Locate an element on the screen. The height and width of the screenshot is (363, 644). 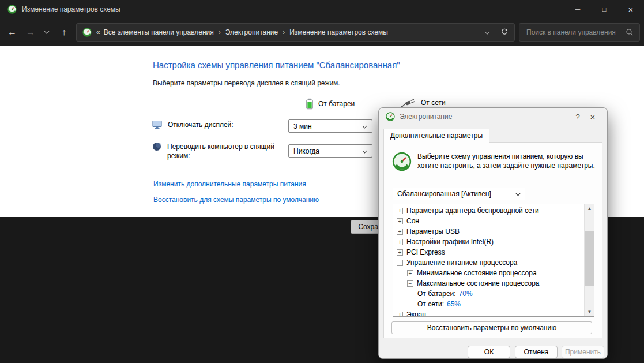
tree-item-max-processor-state: − Максимальное состояние процессора is located at coordinates (494, 283).